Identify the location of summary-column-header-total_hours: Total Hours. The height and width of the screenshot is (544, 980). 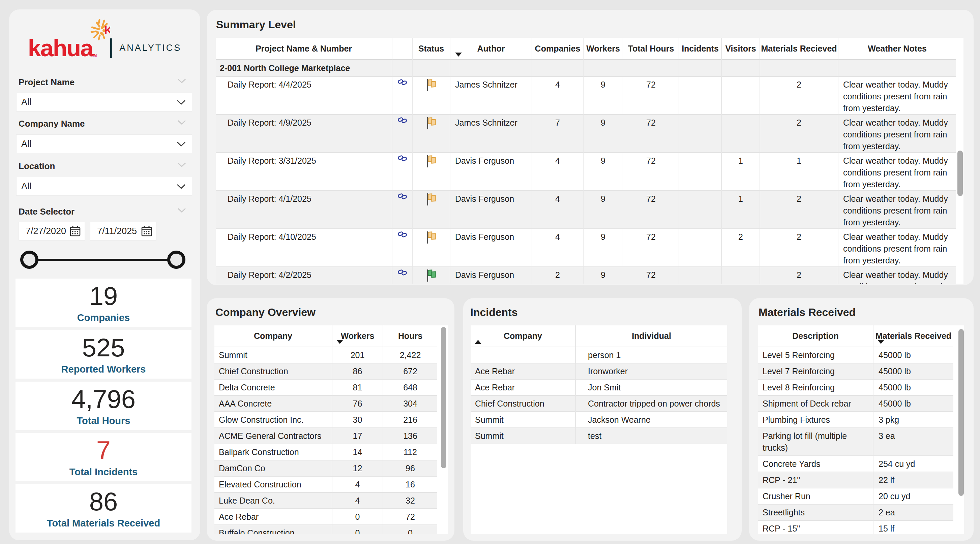
(651, 49).